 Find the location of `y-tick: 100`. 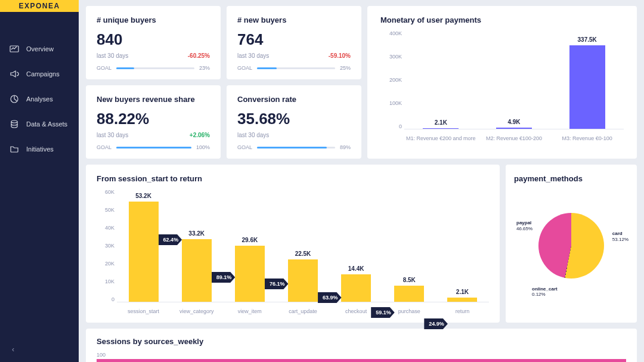

y-tick: 100 is located at coordinates (361, 355).